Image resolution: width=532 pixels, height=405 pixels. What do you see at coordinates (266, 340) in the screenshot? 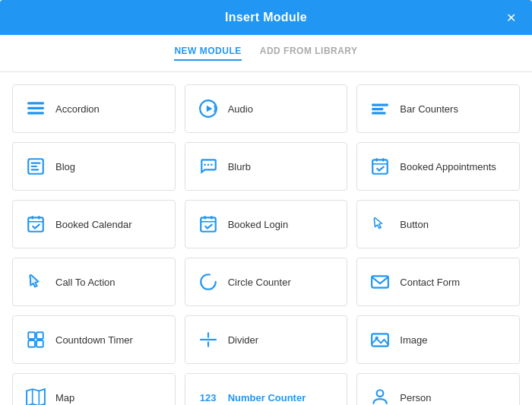
I see `module-card-divider: Divider` at bounding box center [266, 340].